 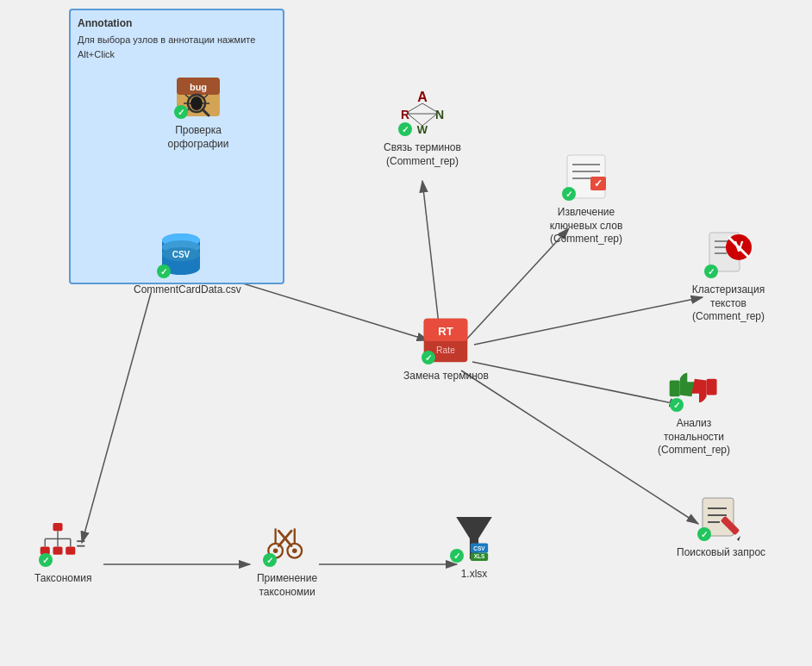 I want to click on search-badge: ✓, so click(x=704, y=534).